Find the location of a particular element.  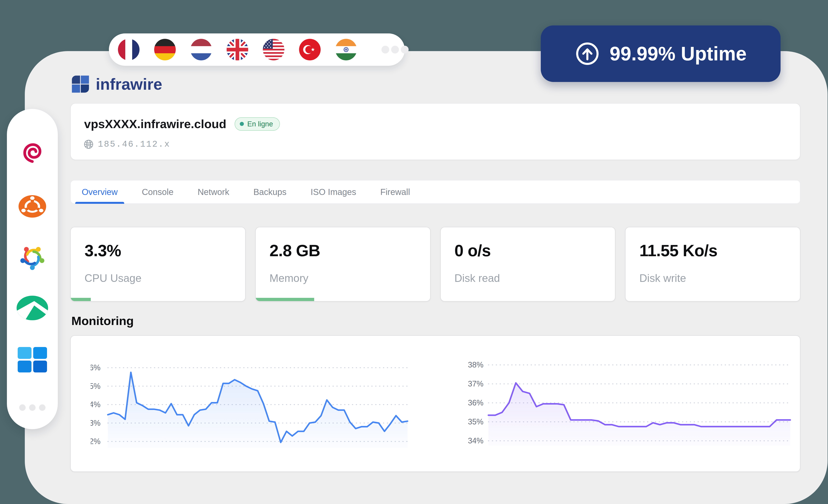

svg-text: 37% is located at coordinates (476, 384).